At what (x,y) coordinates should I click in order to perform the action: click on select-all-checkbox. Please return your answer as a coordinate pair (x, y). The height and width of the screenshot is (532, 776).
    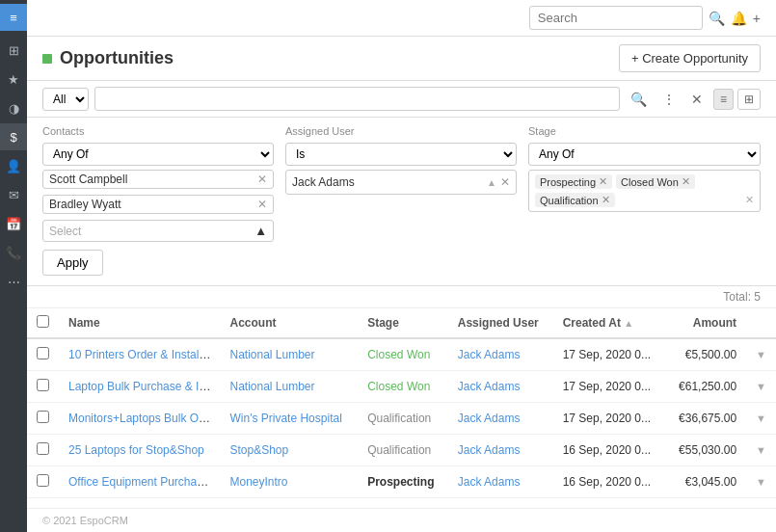
    Looking at the image, I should click on (42, 322).